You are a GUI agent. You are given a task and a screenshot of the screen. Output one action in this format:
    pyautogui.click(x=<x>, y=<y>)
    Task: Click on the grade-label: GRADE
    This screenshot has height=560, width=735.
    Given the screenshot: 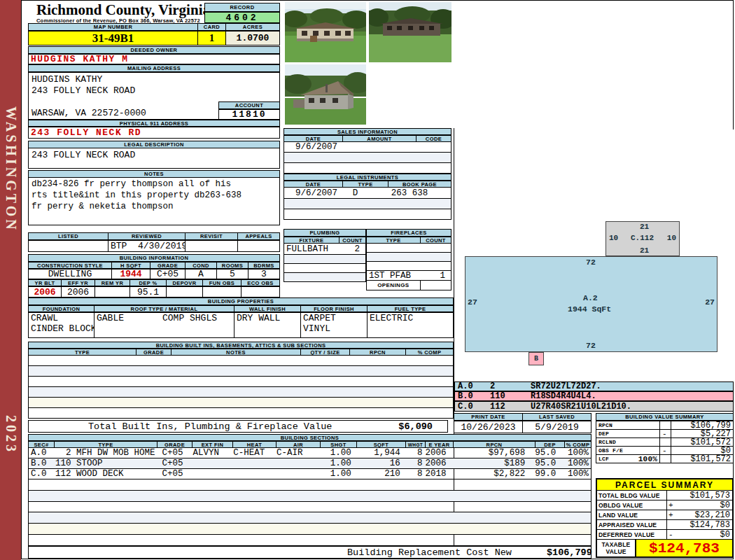 What is the action you would take?
    pyautogui.click(x=168, y=265)
    